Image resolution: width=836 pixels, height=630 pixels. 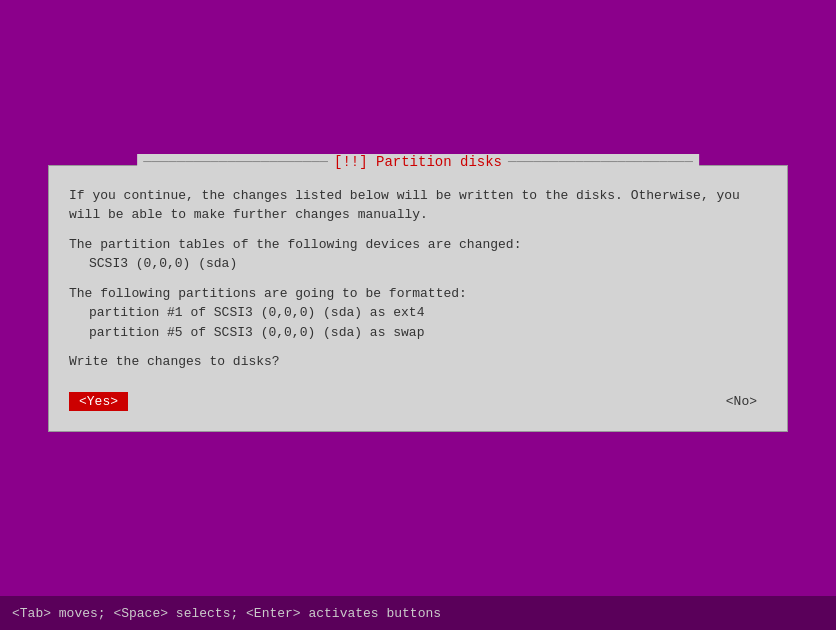 I want to click on title-bracket-left: ──────────────────────, so click(x=236, y=162).